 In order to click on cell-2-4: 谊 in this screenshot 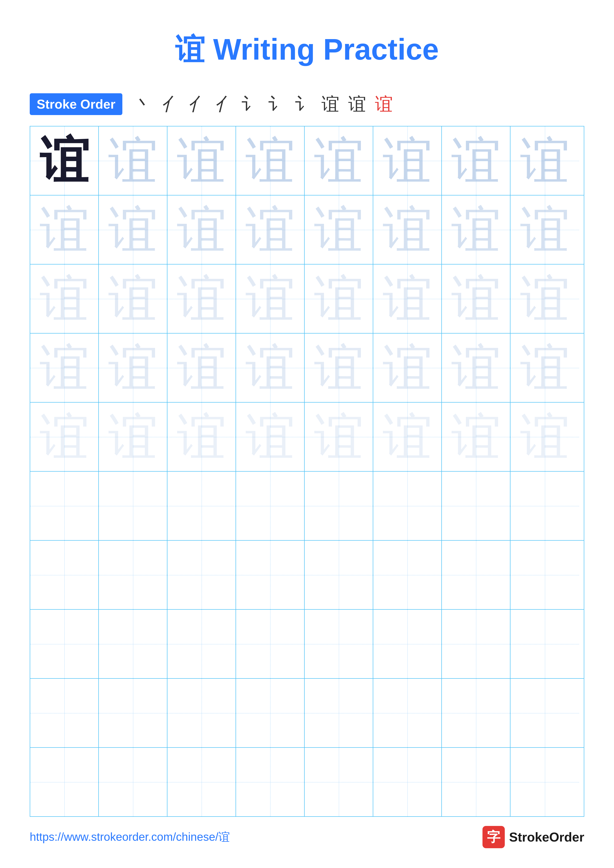, I will do `click(270, 230)`.